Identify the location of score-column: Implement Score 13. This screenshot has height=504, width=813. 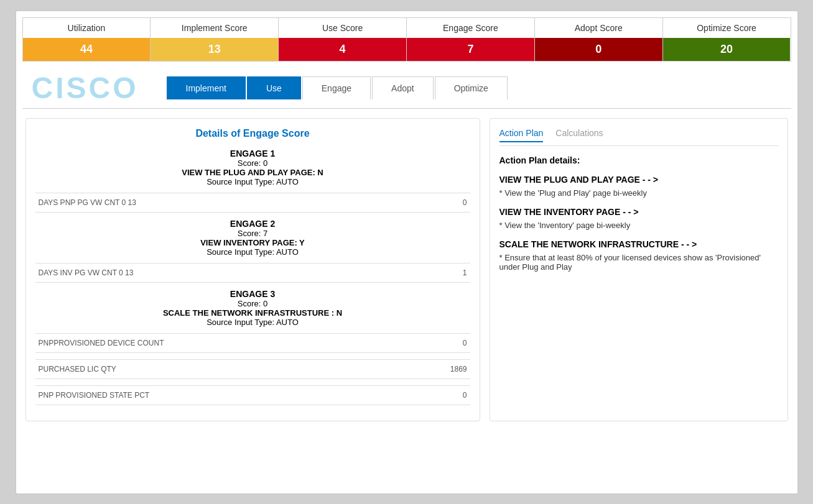
(215, 40).